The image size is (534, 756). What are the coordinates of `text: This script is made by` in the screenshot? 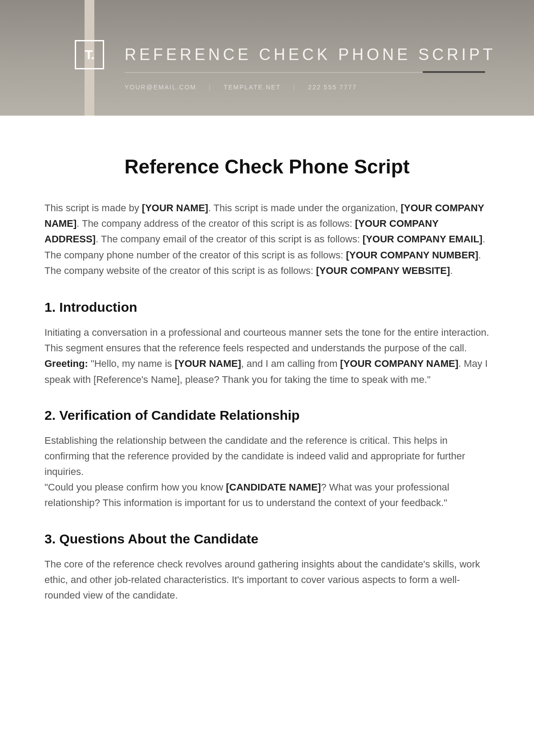 It's located at (93, 208).